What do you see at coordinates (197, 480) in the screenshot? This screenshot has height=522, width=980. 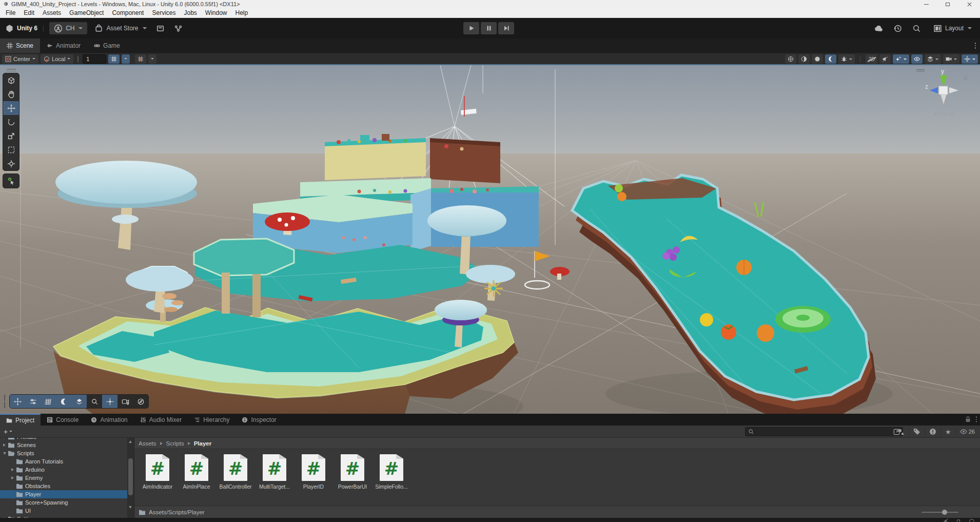 I see `asset-aiminplace: # AimInPlace` at bounding box center [197, 480].